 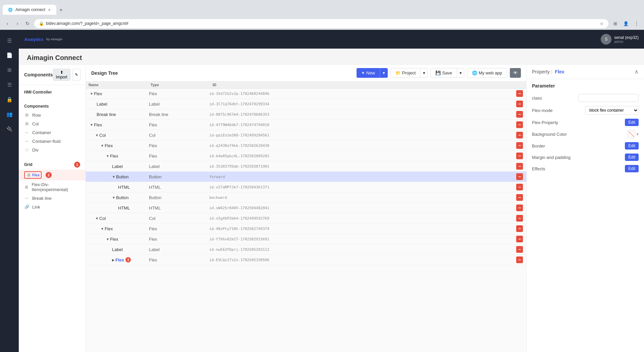 I want to click on back-button: ‹, so click(x=7, y=23).